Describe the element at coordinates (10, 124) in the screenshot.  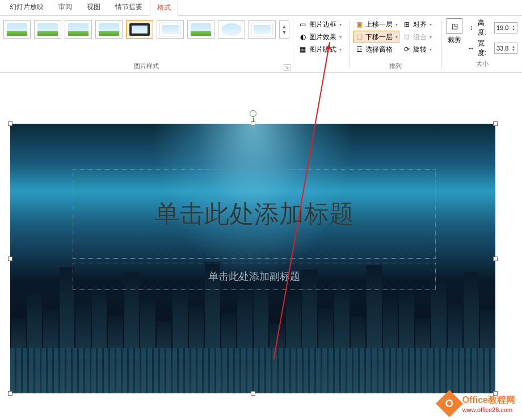
I see `resize-handle-tl` at that location.